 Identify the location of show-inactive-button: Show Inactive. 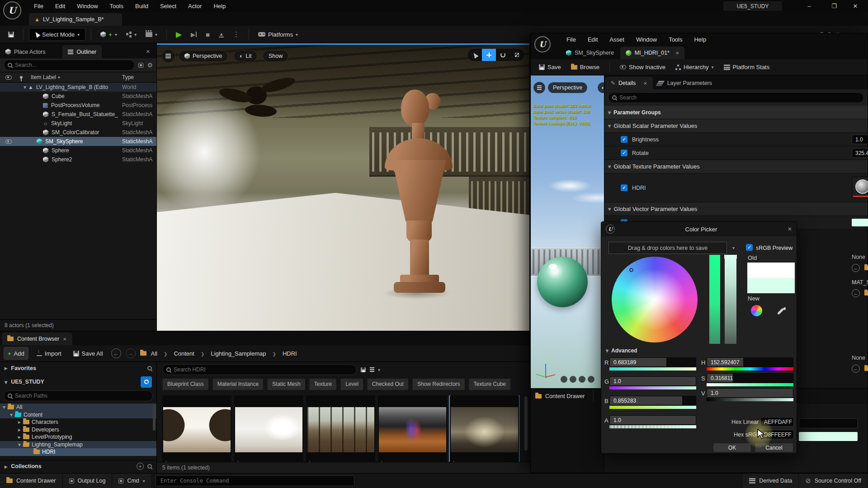
(643, 67).